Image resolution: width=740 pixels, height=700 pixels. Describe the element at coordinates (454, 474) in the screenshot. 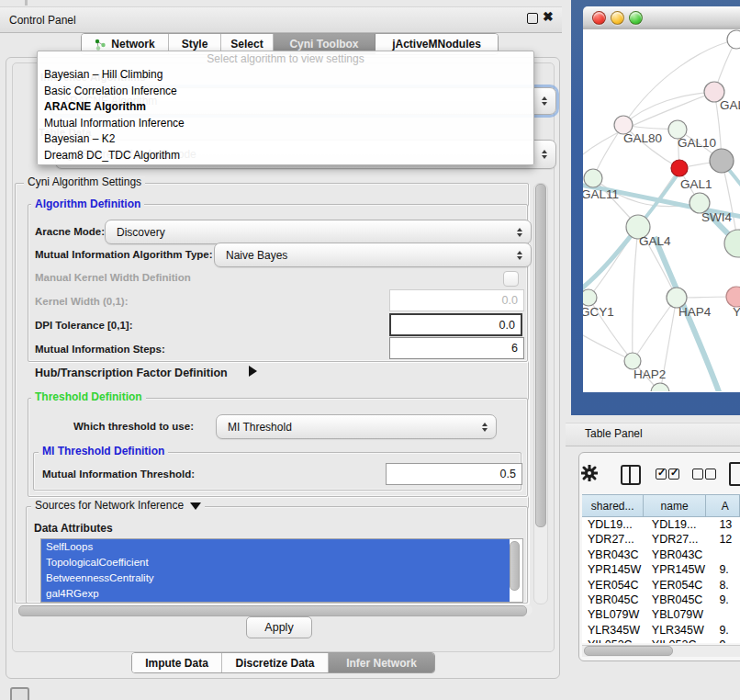

I see `mi-threshold-field: 0.5` at that location.